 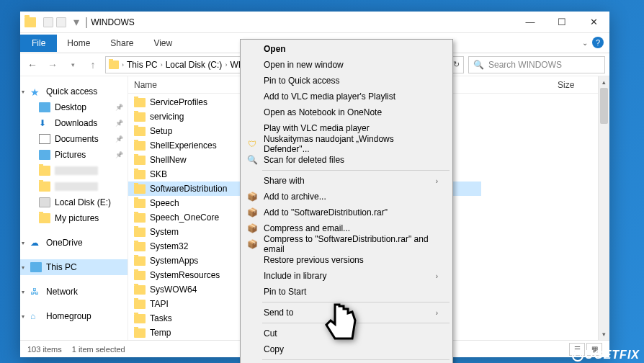 What do you see at coordinates (73, 65) in the screenshot?
I see `recent-dropdown: ▾` at bounding box center [73, 65].